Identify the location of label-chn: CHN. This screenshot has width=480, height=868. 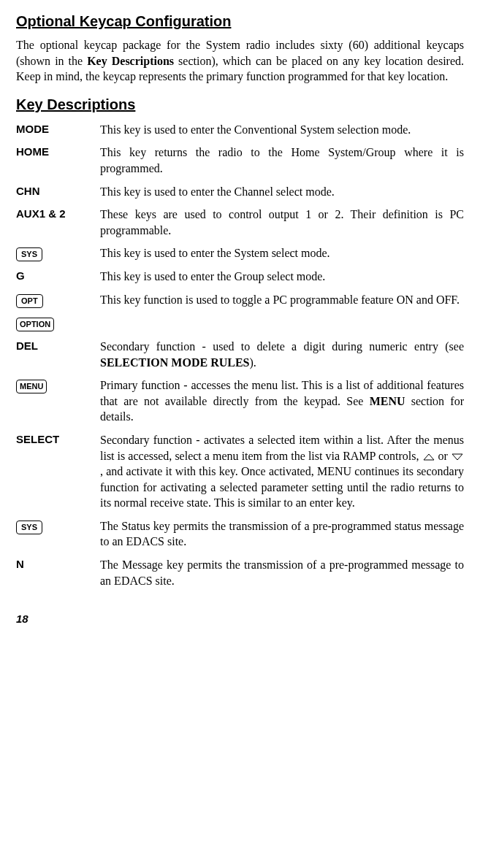
(58, 191).